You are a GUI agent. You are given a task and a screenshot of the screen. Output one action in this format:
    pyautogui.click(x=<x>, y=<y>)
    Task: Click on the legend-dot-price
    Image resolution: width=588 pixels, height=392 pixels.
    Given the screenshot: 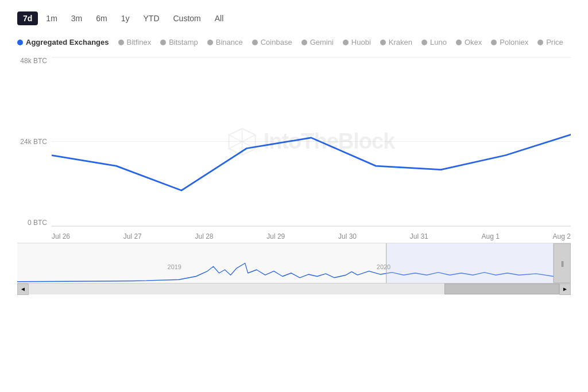 What is the action you would take?
    pyautogui.click(x=540, y=42)
    